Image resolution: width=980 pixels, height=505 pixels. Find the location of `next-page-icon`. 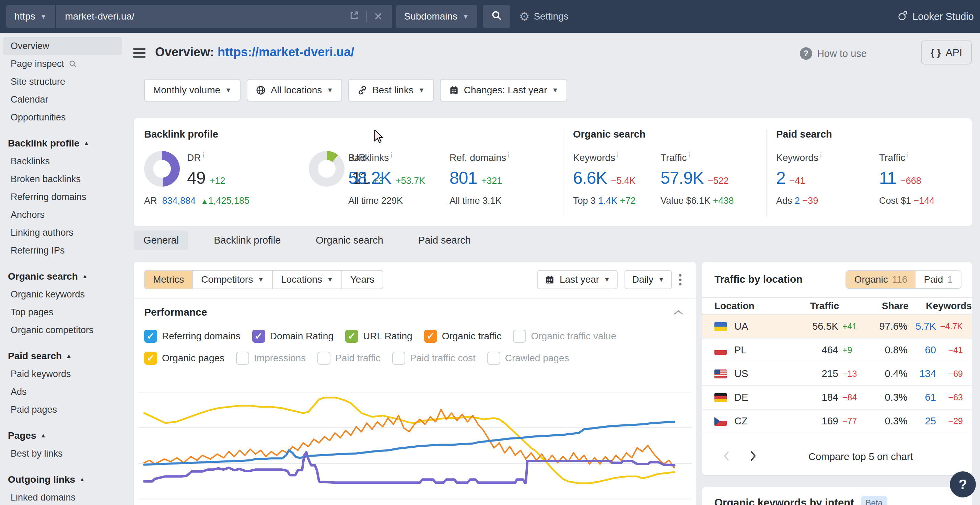

next-page-icon is located at coordinates (753, 457).